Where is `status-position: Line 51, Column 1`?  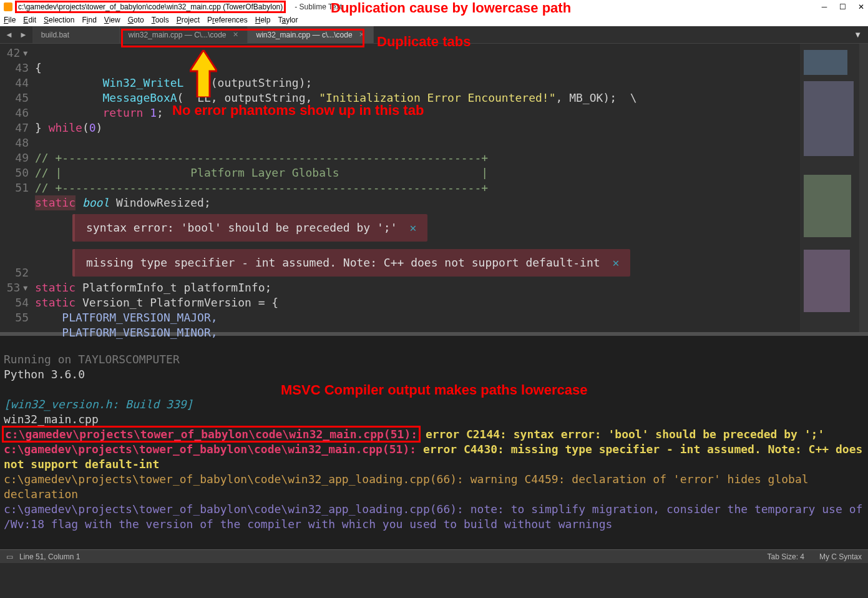
status-position: Line 51, Column 1 is located at coordinates (50, 557).